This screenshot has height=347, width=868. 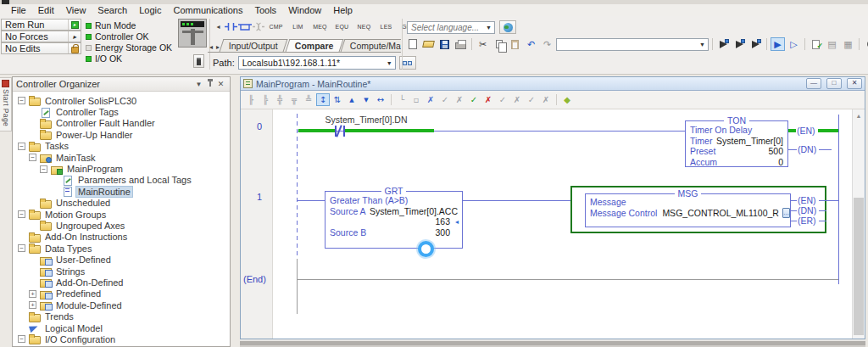 What do you see at coordinates (121, 327) in the screenshot?
I see `tree-item-logical-model: Logical Model` at bounding box center [121, 327].